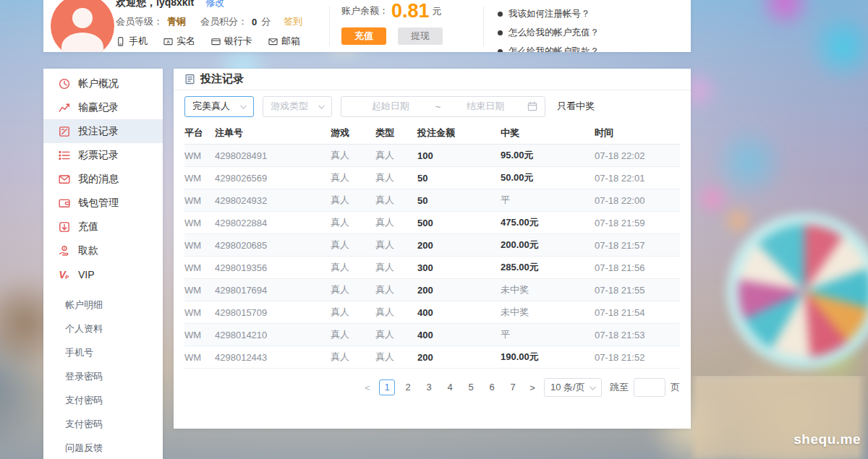 This screenshot has width=868, height=459. I want to click on verify-item-realname: A实名, so click(179, 41).